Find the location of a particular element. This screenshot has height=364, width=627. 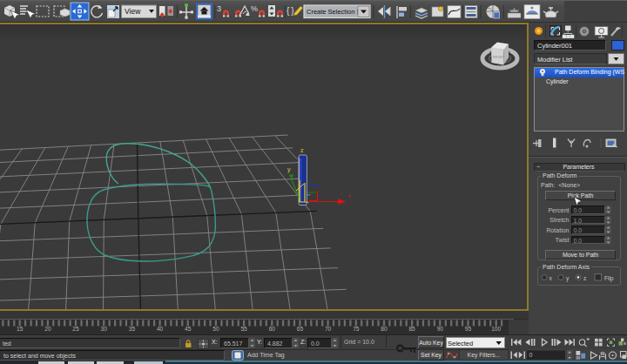

svg-text: Create Selection Se is located at coordinates (336, 12).